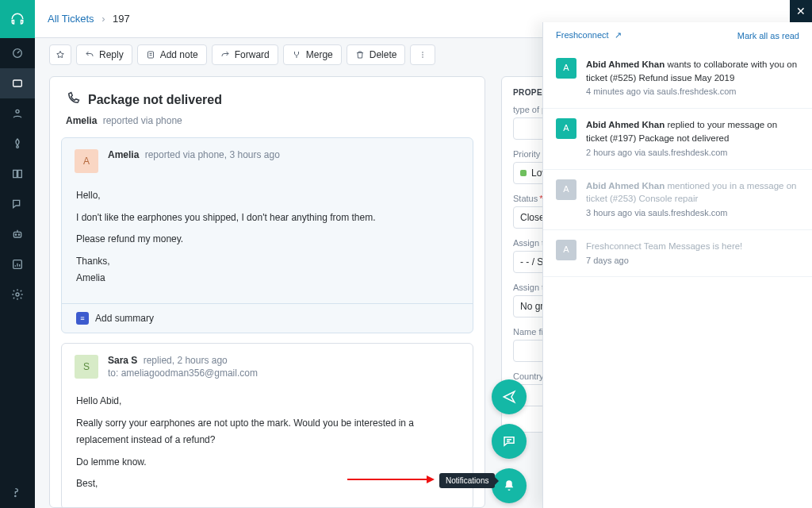 This screenshot has height=508, width=812. Describe the element at coordinates (172, 55) in the screenshot. I see `add-note-button: Add note` at that location.